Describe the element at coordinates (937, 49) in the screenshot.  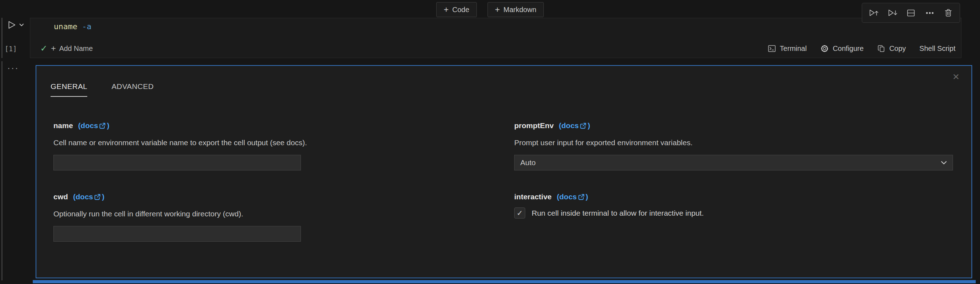
I see `language-label: Shell Script` at that location.